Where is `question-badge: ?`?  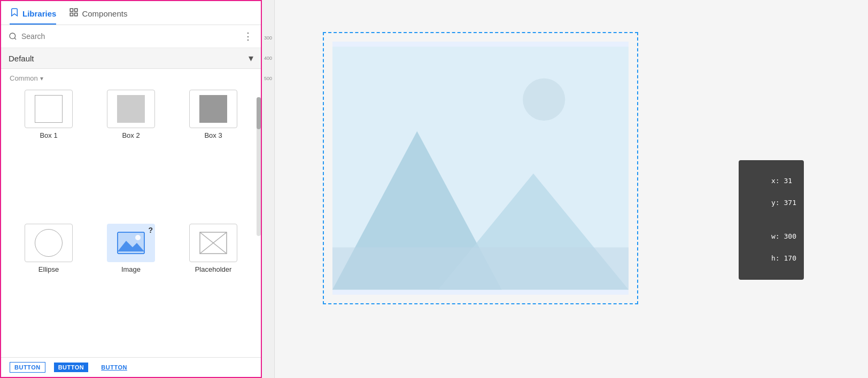
question-badge: ? is located at coordinates (151, 230).